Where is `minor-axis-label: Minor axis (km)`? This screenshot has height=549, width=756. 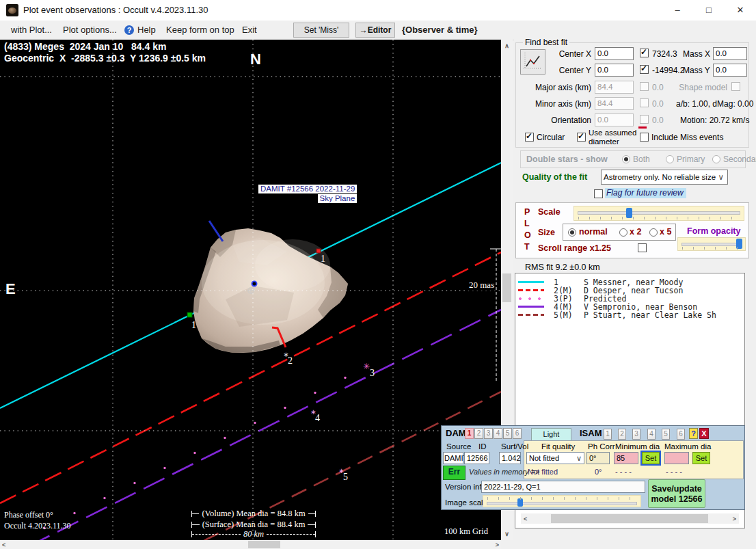
minor-axis-label: Minor axis (km) is located at coordinates (559, 104).